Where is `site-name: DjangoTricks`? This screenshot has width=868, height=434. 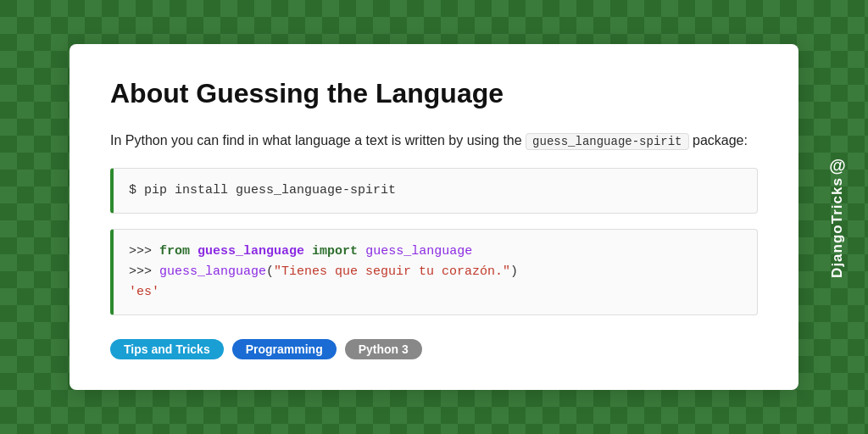
site-name: DjangoTricks is located at coordinates (837, 227).